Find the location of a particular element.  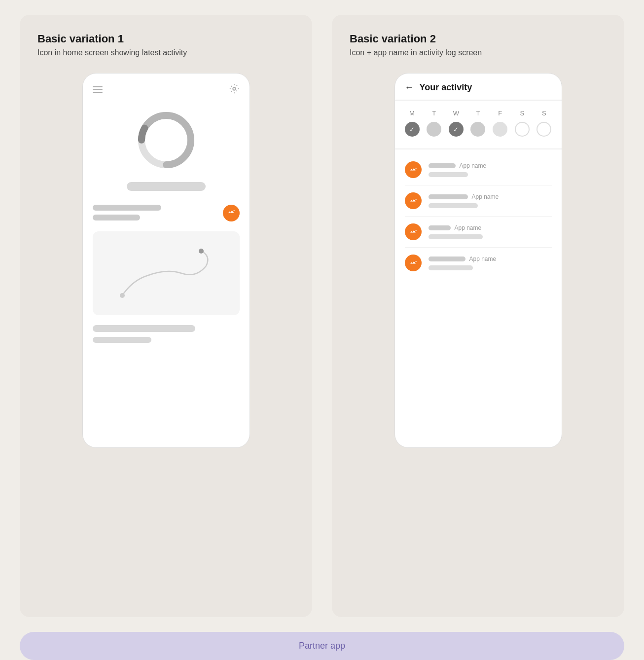

list-item-text-4: App name is located at coordinates (490, 263).